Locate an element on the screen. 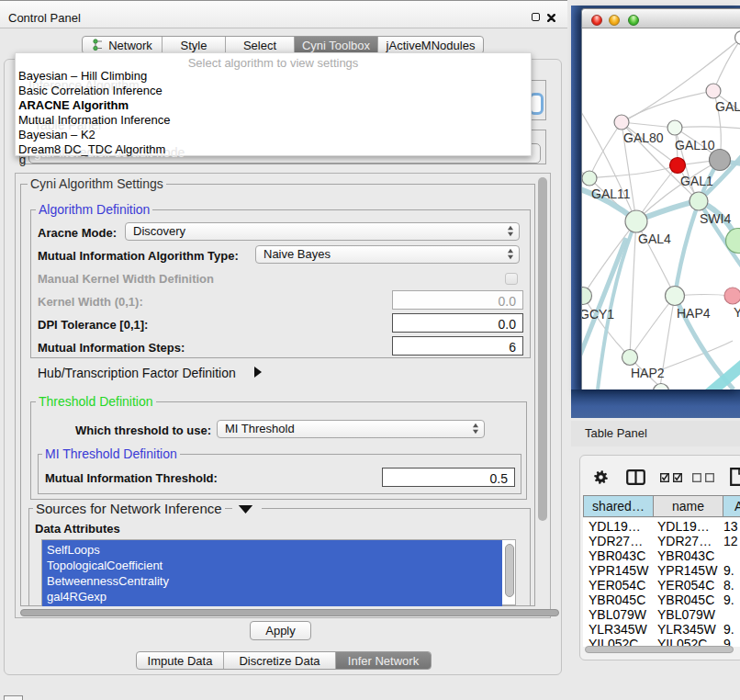 The height and width of the screenshot is (700, 740). svg-text: GAL11 is located at coordinates (611, 194).